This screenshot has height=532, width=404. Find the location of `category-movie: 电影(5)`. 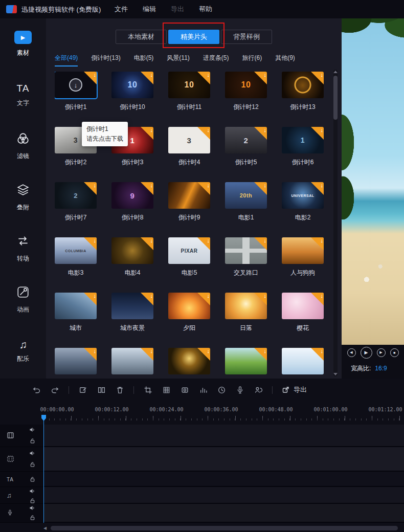

category-movie: 电影(5) is located at coordinates (144, 60).